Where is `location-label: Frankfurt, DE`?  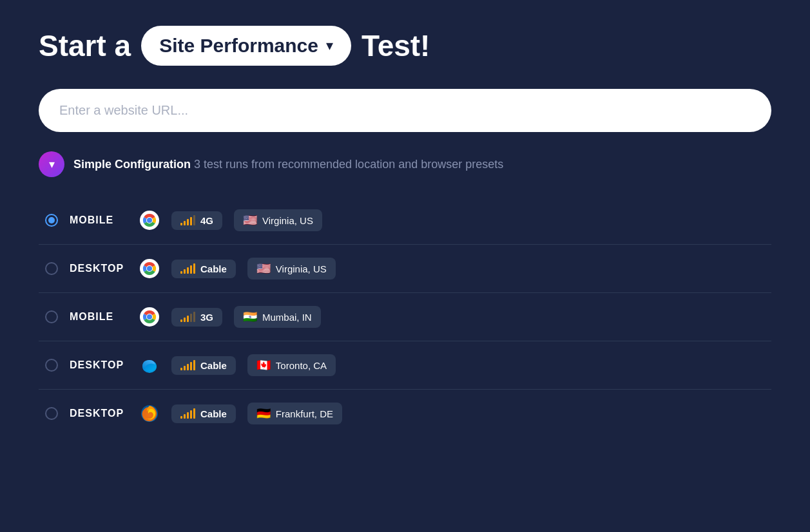 location-label: Frankfurt, DE is located at coordinates (304, 413).